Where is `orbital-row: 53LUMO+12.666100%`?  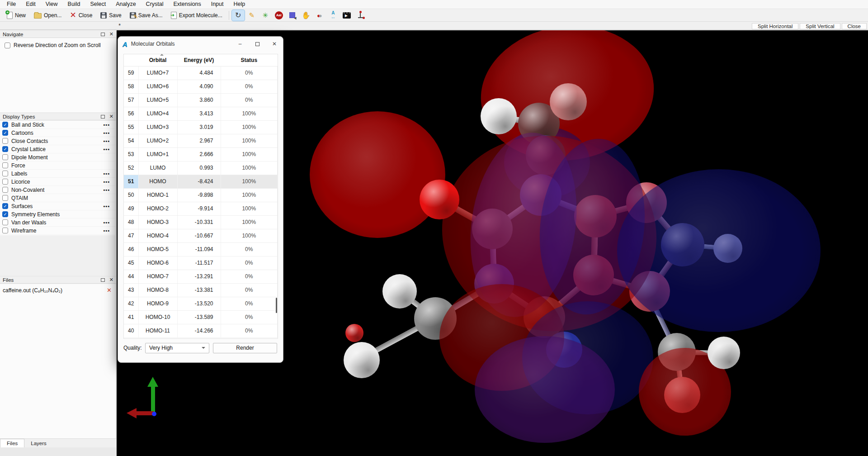
orbital-row: 53LUMO+12.666100% is located at coordinates (201, 154).